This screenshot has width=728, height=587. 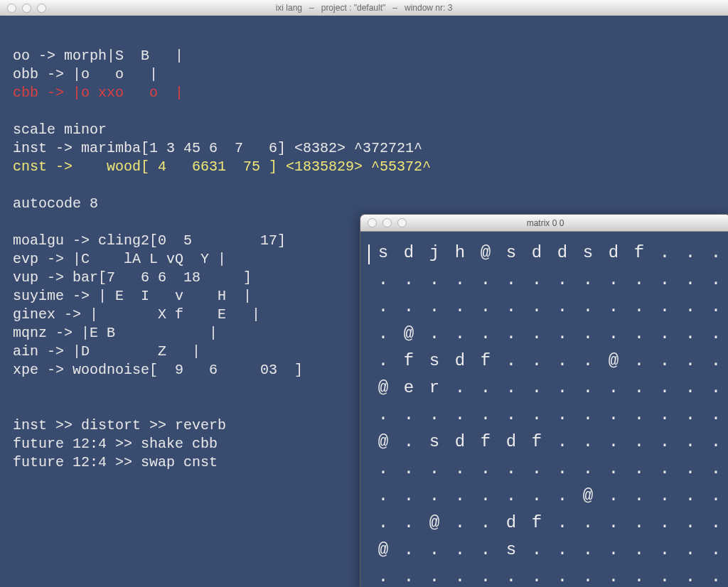 What do you see at coordinates (370, 56) in the screenshot?
I see `code-line: oo -> morph|S B |` at bounding box center [370, 56].